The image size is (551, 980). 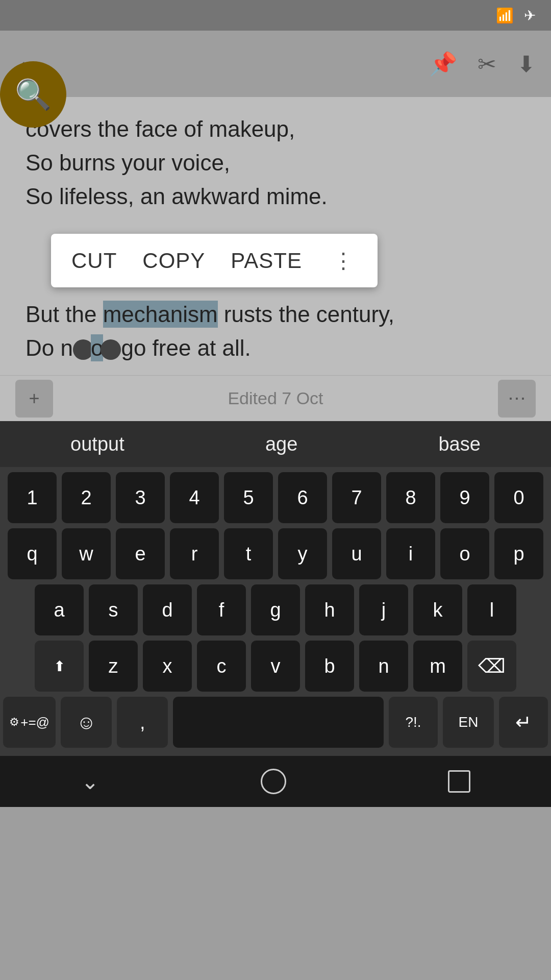 What do you see at coordinates (160, 314) in the screenshot?
I see `text-highlighted: mechanism` at bounding box center [160, 314].